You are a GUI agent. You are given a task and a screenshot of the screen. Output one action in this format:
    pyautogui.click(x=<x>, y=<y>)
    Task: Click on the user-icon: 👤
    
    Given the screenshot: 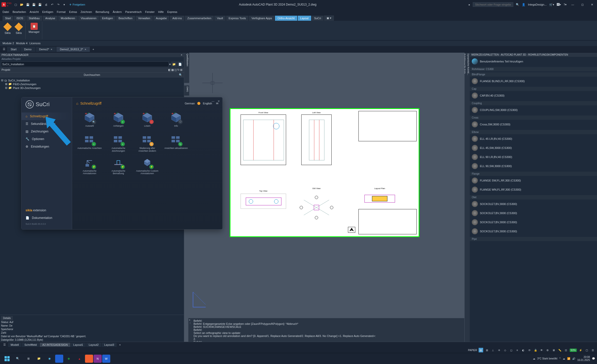 What is the action you would take?
    pyautogui.click(x=524, y=5)
    